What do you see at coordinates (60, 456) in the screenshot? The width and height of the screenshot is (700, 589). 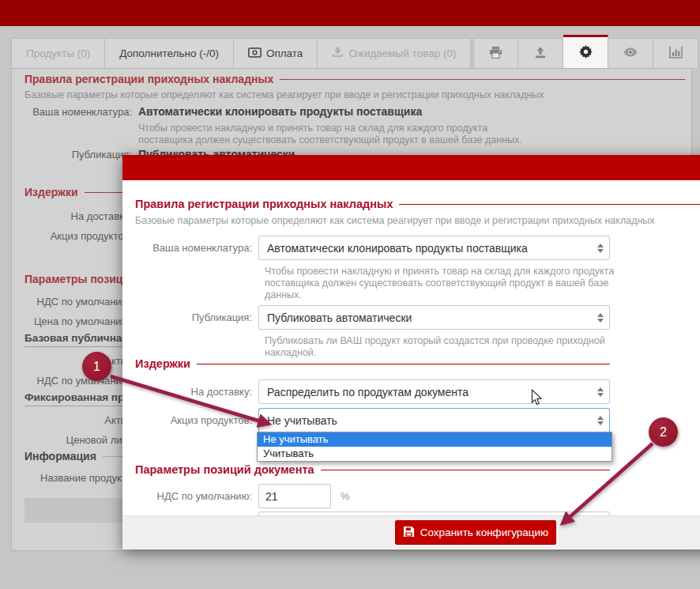 I see `bg-info-heading-text: Информация` at bounding box center [60, 456].